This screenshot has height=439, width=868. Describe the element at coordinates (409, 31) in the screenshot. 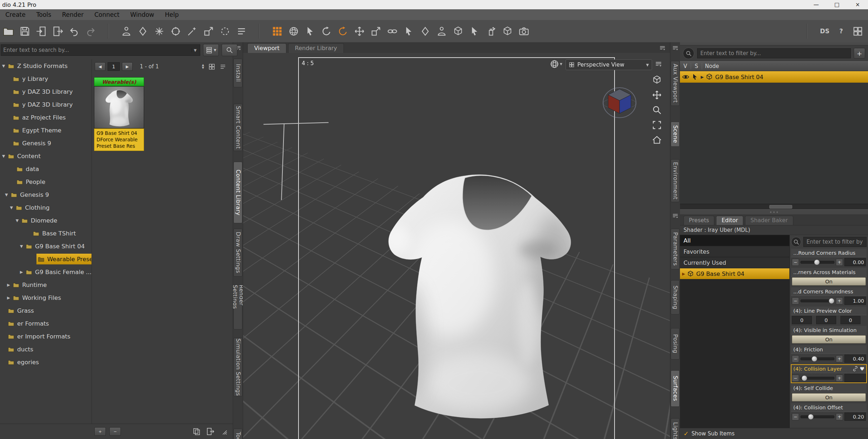

I see `node-edit-icon` at that location.